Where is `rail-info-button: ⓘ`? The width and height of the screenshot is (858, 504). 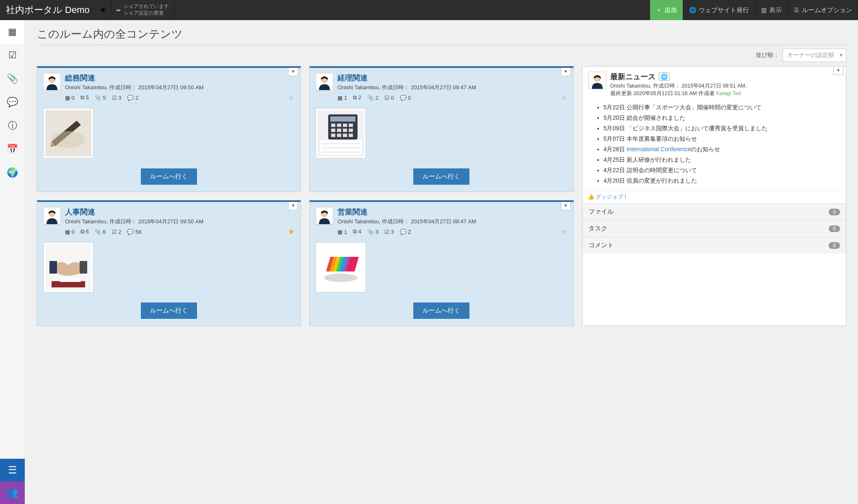
rail-info-button: ⓘ is located at coordinates (13, 126).